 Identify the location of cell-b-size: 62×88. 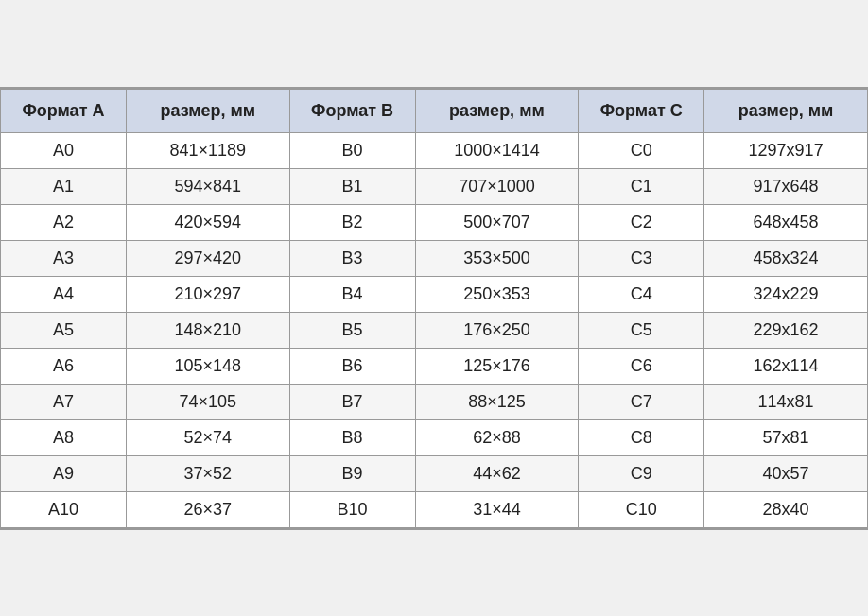
(497, 437).